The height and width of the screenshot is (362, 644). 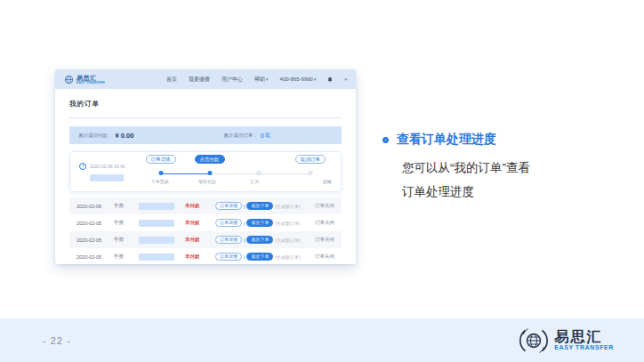 What do you see at coordinates (268, 135) in the screenshot?
I see `order-count-unit: 笔` at bounding box center [268, 135].